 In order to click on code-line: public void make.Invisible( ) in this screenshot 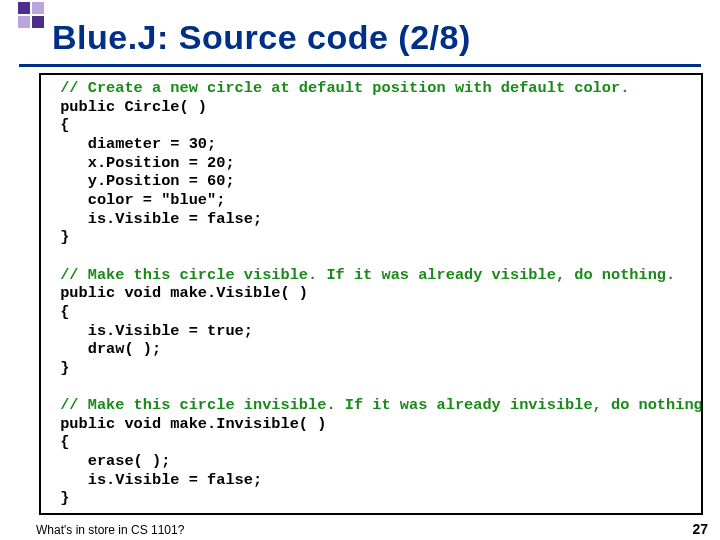, I will do `click(188, 424)`.